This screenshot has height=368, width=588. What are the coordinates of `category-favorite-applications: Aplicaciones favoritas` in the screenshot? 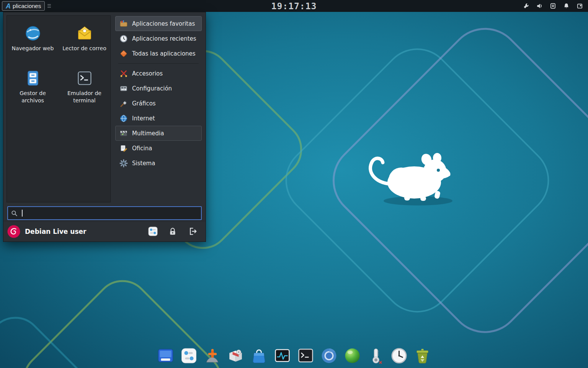 It's located at (158, 24).